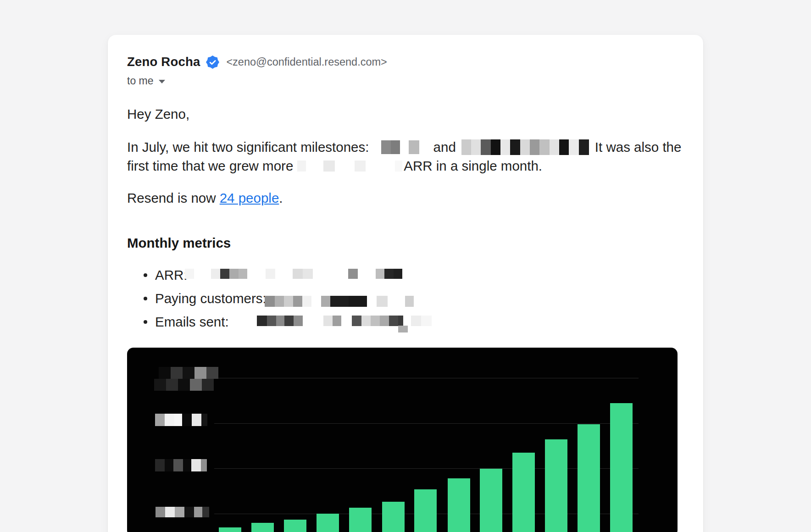 This screenshot has height=532, width=811. What do you see at coordinates (178, 322) in the screenshot?
I see `list-item-emails: Emails sent:` at bounding box center [178, 322].